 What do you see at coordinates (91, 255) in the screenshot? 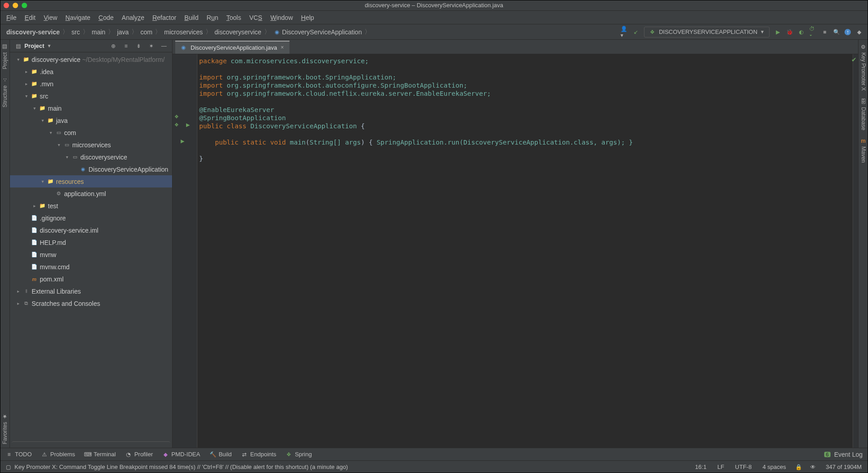
I see `tree-row-mvnw: 📄 mvnw` at bounding box center [91, 255].